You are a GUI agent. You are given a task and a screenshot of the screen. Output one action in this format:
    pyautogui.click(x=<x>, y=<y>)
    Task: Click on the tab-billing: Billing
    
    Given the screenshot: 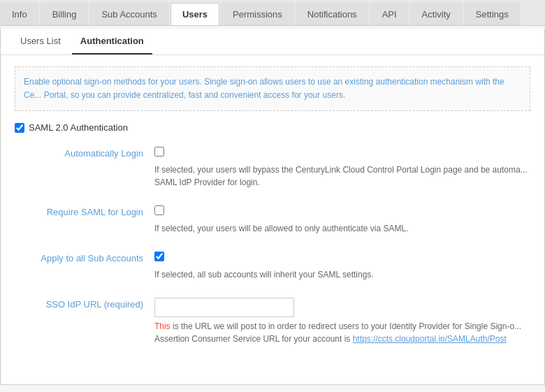 What is the action you would take?
    pyautogui.click(x=64, y=14)
    